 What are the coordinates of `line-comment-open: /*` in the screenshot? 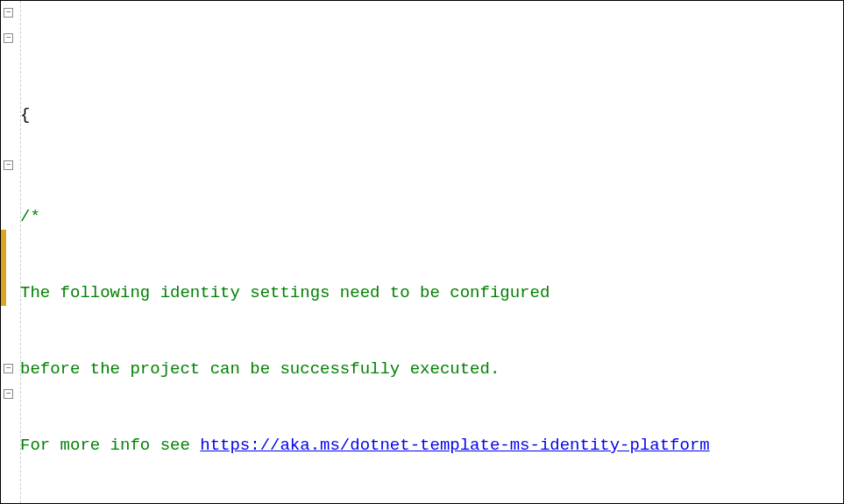 It's located at (431, 217).